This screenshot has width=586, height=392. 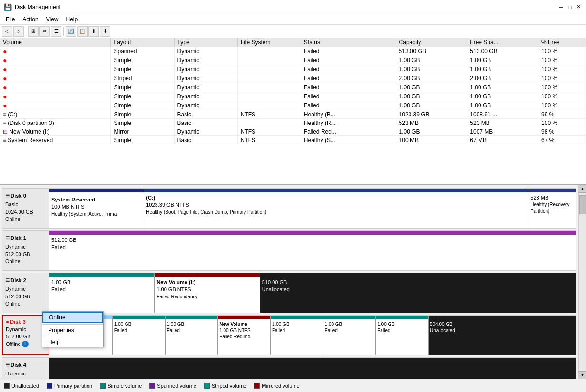 What do you see at coordinates (293, 140) in the screenshot?
I see `table-row: ≡ System Reserved Simple Basic NTFS Heal…` at bounding box center [293, 140].